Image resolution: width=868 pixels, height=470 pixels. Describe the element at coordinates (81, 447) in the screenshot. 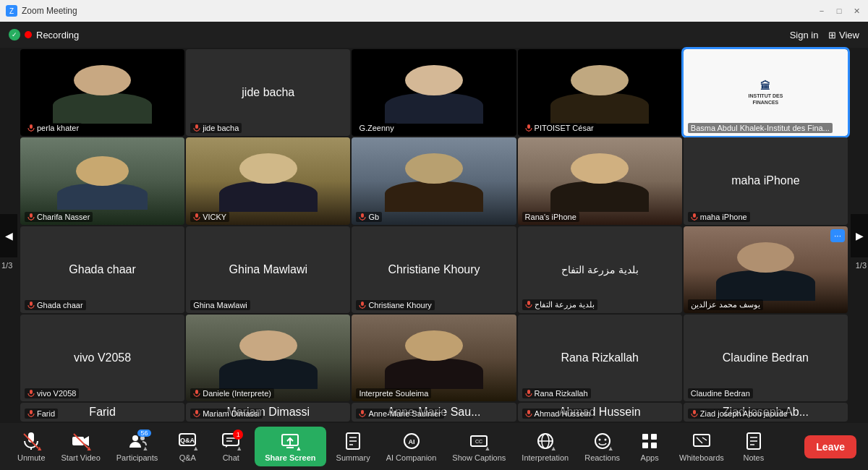

I see `start-video-button: ▲ Start Video` at that location.